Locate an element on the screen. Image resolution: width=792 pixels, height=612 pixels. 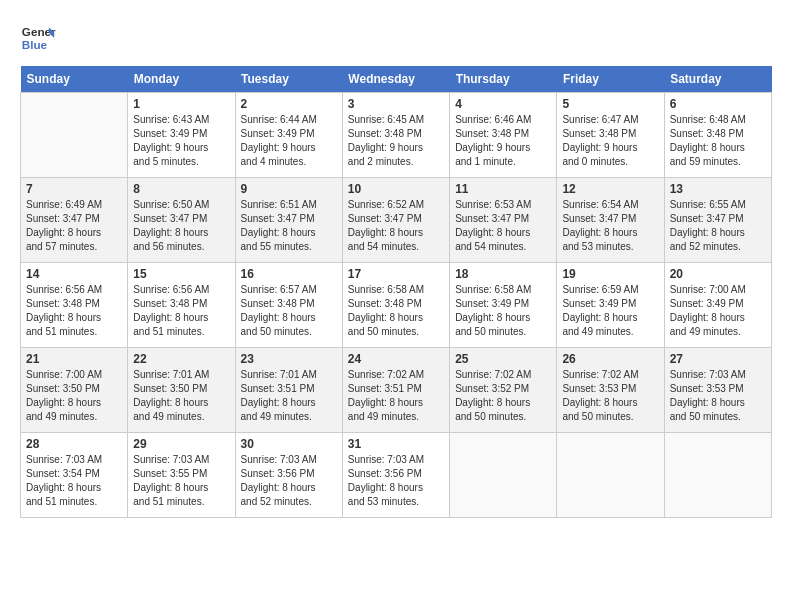
day-number: 12 is located at coordinates (610, 189).